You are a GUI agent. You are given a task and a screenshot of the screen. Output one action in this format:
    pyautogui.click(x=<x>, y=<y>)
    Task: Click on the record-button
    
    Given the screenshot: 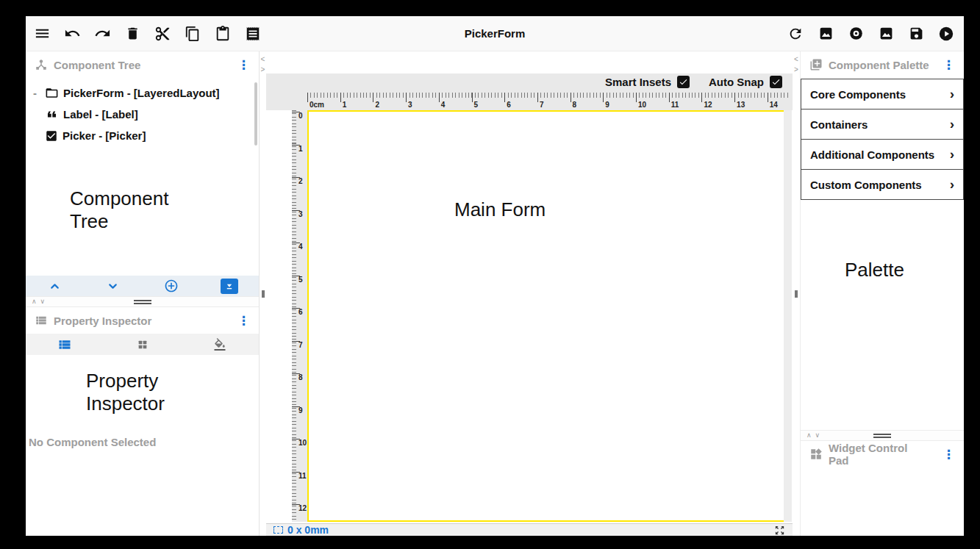 What is the action you would take?
    pyautogui.click(x=856, y=34)
    